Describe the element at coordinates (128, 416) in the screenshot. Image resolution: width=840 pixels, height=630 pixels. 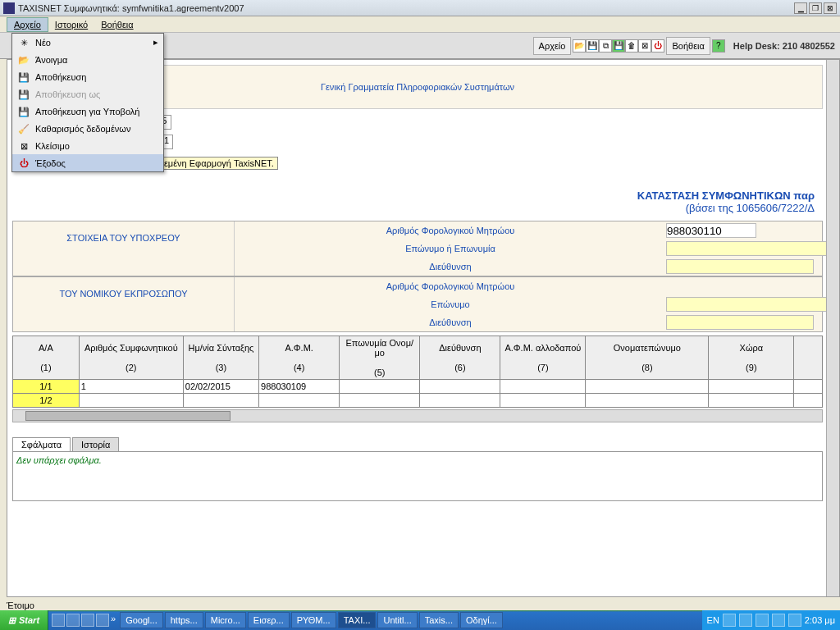
I see `scrollbar-thumb` at that location.